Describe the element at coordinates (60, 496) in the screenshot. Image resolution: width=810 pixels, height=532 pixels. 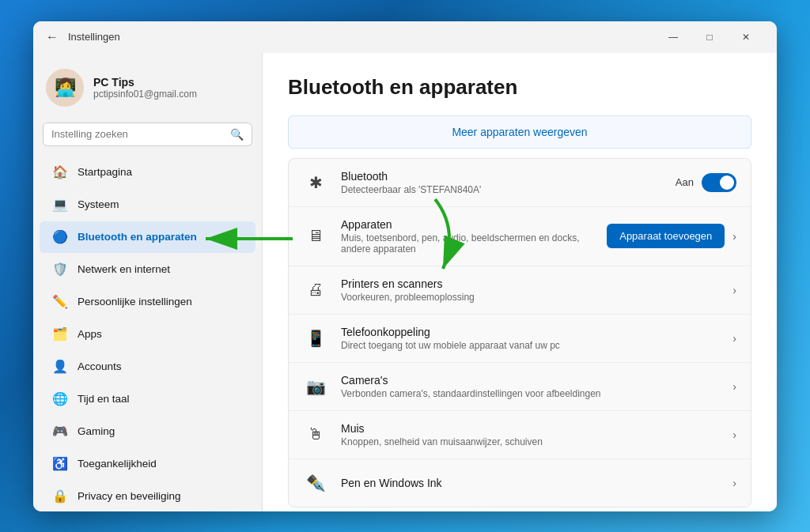
I see `nav-icon-privacy: 🔒` at that location.